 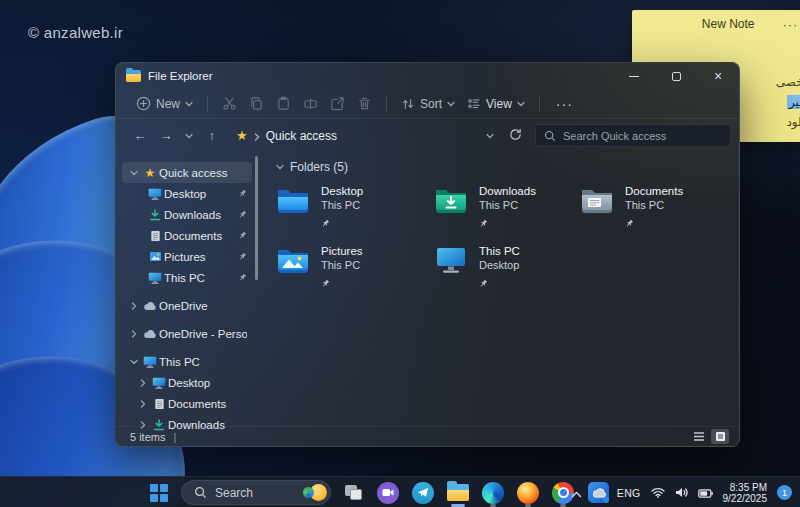 I want to click on scissors-icon, so click(x=230, y=104).